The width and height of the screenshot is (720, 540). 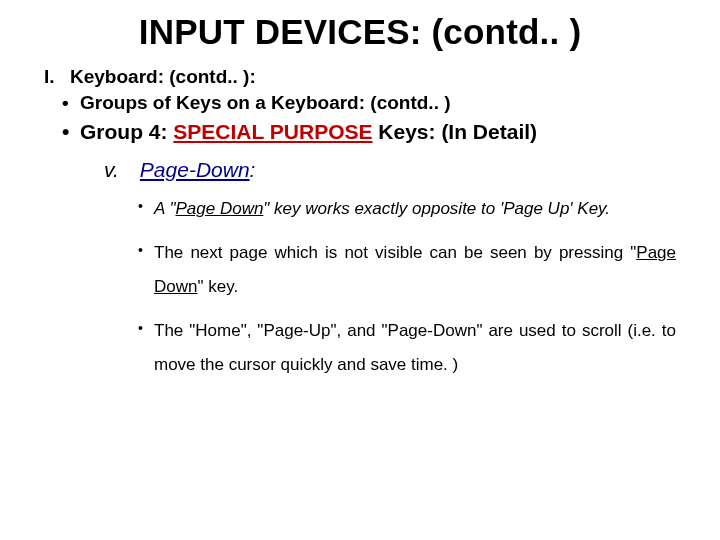 I want to click on list-item: • The "Home", "Page-Up", and "Page-Down"…, so click(x=407, y=348).